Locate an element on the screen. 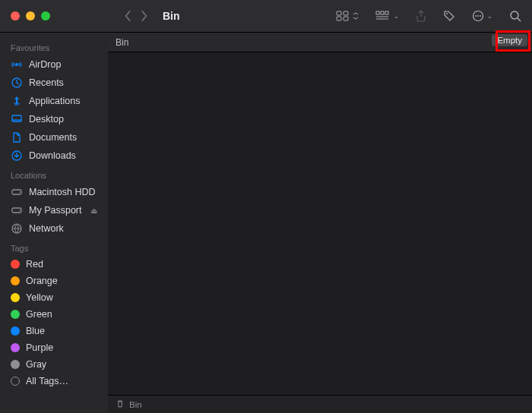  sidebar-item-label: My Passport is located at coordinates (55, 210).